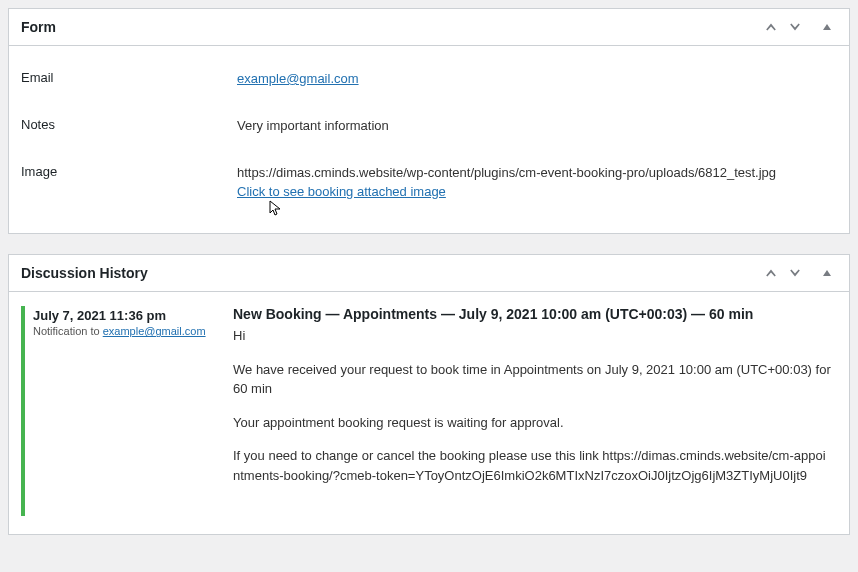 This screenshot has height=572, width=858. I want to click on discussion-metabox-header: Discussion History, so click(429, 274).